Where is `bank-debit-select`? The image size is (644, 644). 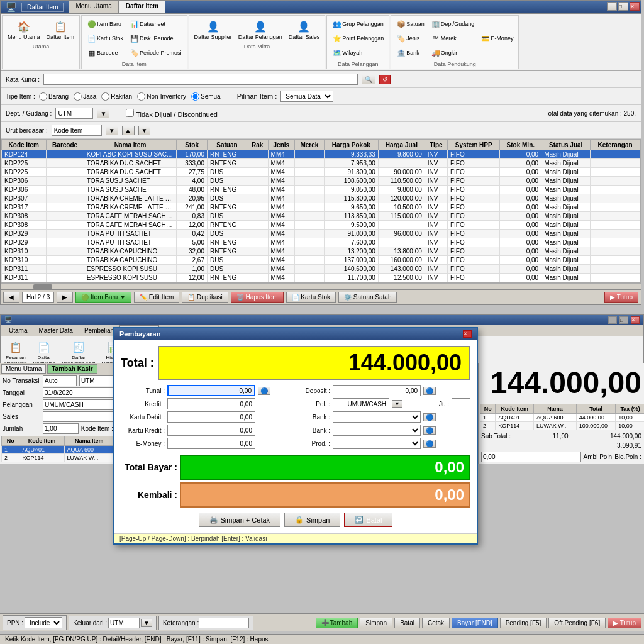
bank-debit-select is located at coordinates (377, 417).